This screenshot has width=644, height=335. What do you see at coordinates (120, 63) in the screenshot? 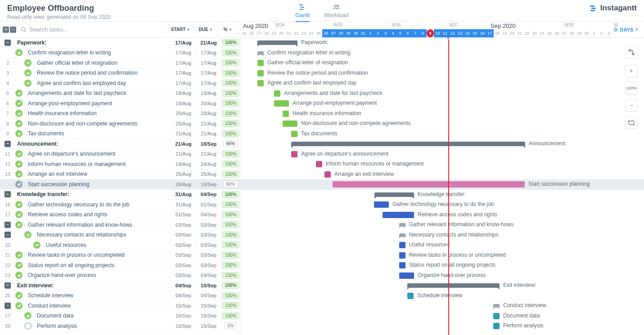
I see `task-row: 2Gather official letter of resignation17…` at bounding box center [120, 63].